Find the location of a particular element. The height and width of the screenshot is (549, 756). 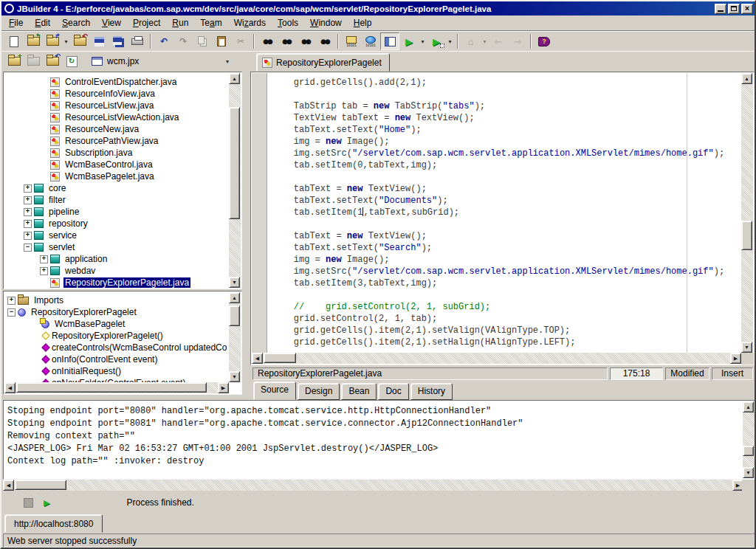

chevron-down-icon: ▾ is located at coordinates (229, 62).